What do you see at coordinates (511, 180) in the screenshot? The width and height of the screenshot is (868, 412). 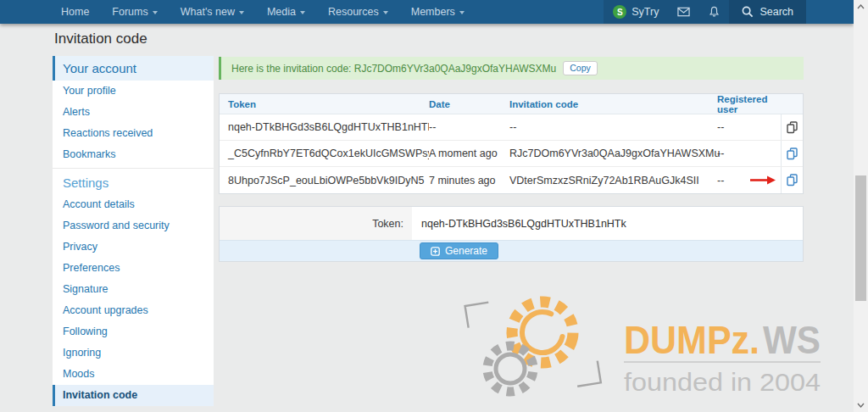 I see `table-row: 8Uhpo7JScP_eouLbiOWPe5bbVk9IDyN5 7 minut…` at bounding box center [511, 180].